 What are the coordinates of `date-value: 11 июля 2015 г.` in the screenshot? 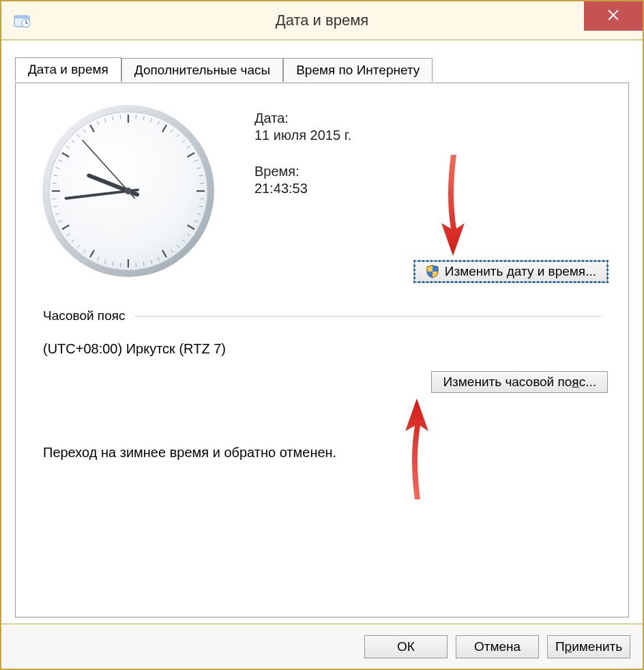 It's located at (303, 135).